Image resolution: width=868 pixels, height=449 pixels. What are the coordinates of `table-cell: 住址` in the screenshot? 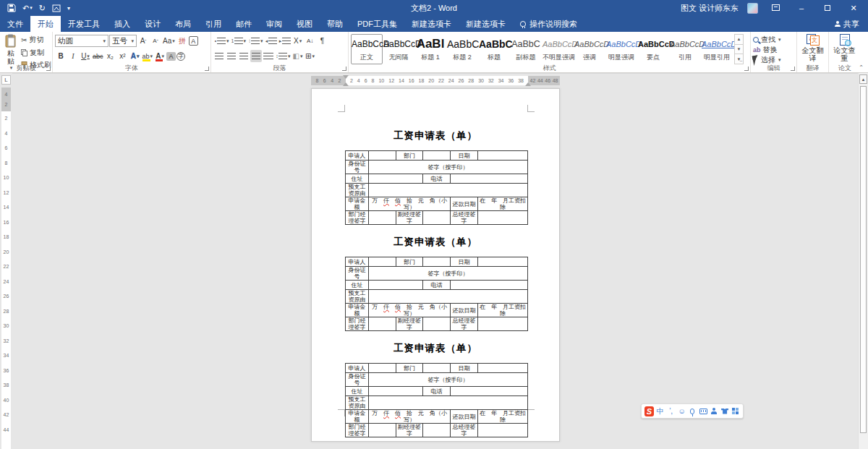 It's located at (357, 285).